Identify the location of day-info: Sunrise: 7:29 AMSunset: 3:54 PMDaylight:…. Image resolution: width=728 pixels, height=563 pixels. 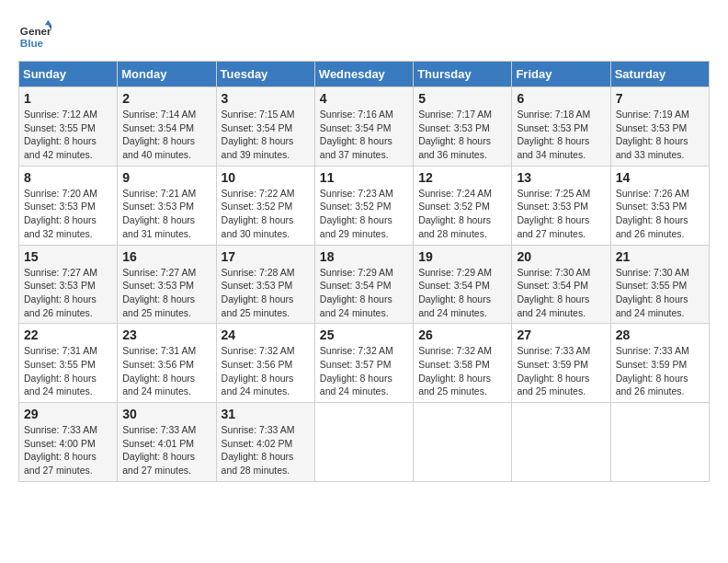
(462, 293).